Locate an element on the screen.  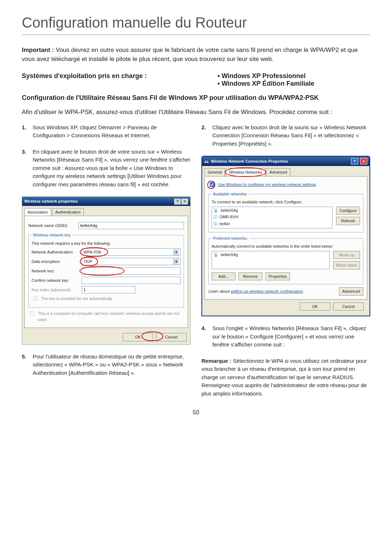
os-item-xp-home: • Windows XP Édition Familiale is located at coordinates (294, 84).